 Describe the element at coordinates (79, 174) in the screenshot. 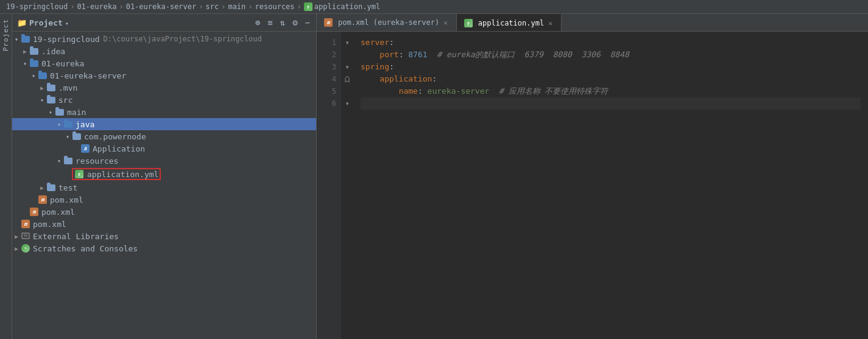

I see `tree-icon-application-yml: y` at that location.